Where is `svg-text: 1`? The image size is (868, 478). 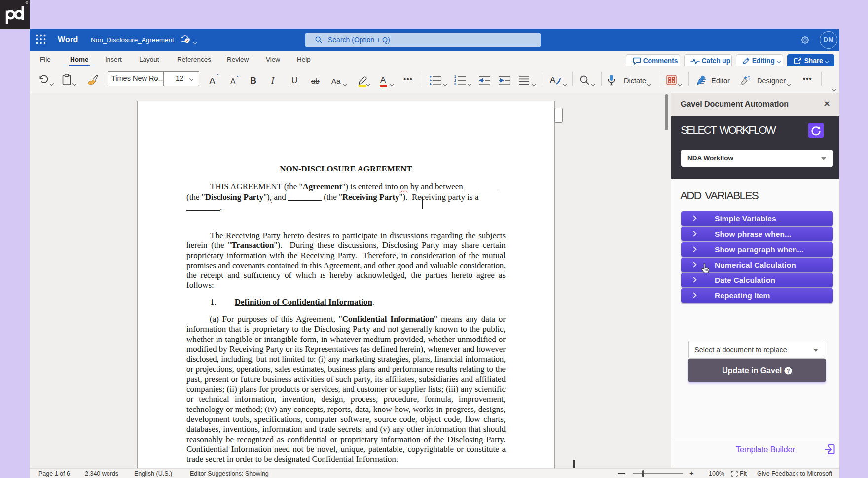 svg-text: 1 is located at coordinates (455, 77).